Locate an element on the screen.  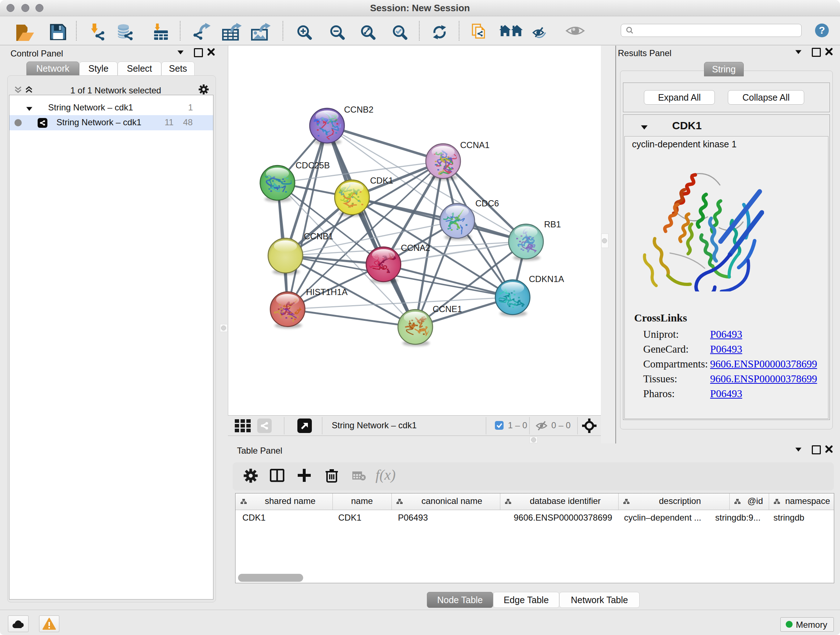
svg-text: CCNE1 is located at coordinates (447, 309).